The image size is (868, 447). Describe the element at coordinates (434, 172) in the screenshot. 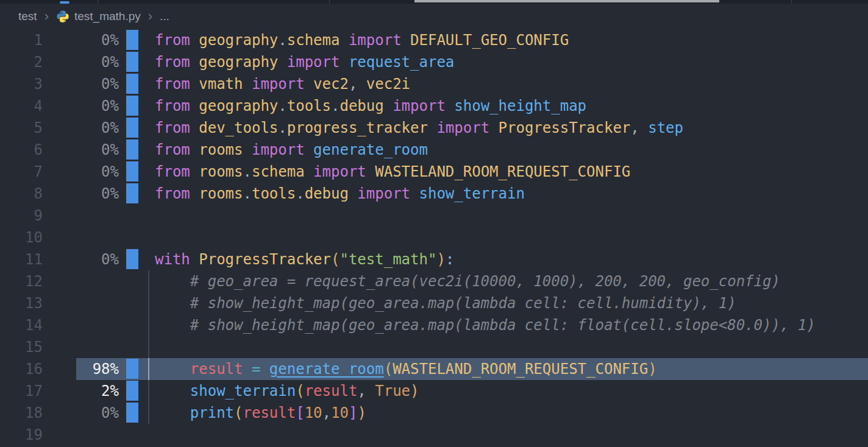

I see `code-line-7: 70%from rooms.schema import WASTELAND_RO…` at that location.